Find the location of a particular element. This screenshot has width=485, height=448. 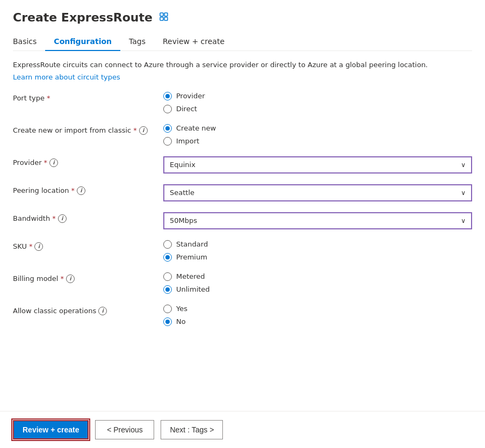

provider-dropdown-wrapper: Equinix ∨ is located at coordinates (318, 165).